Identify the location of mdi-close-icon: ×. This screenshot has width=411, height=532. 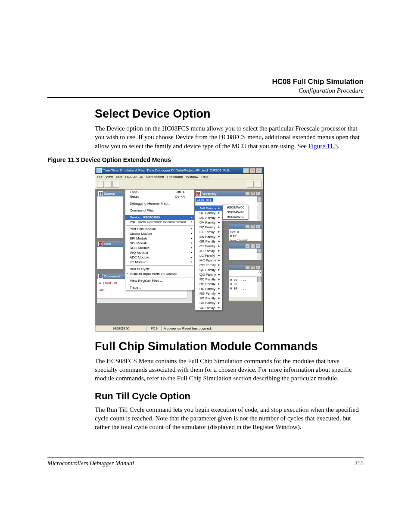
(258, 193).